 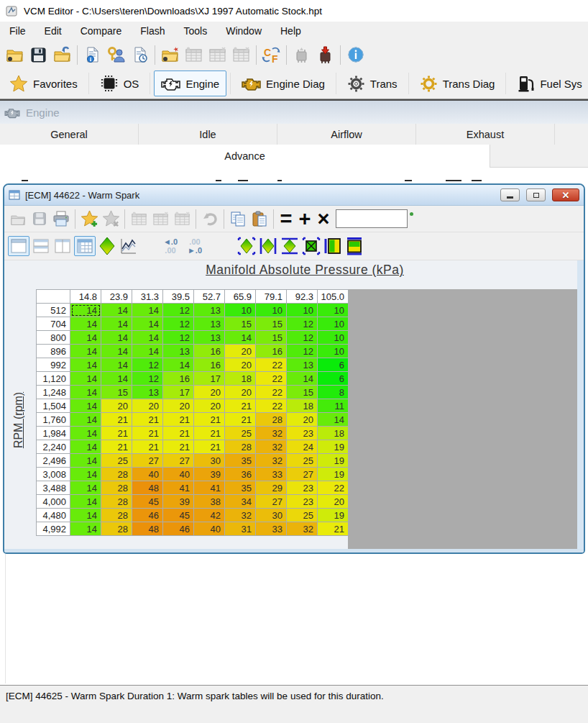 What do you see at coordinates (53, 406) in the screenshot?
I see `row-header: 1,504` at bounding box center [53, 406].